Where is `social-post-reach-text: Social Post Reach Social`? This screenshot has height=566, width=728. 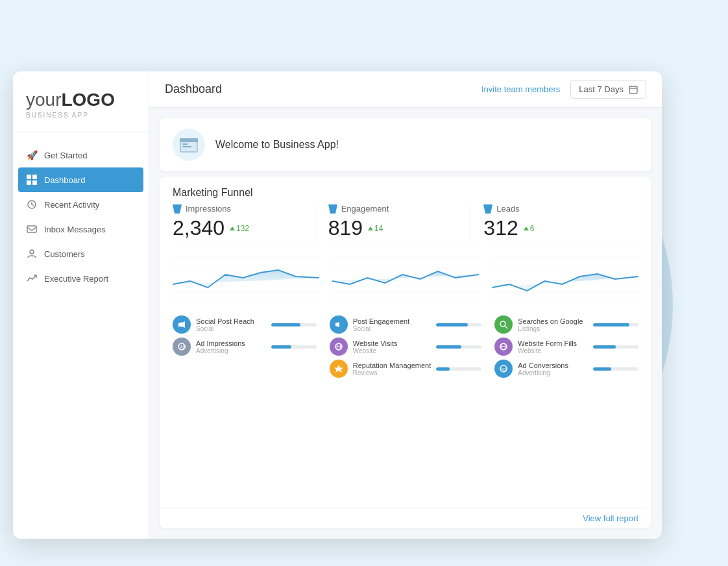
social-post-reach-text: Social Post Reach Social is located at coordinates (231, 325).